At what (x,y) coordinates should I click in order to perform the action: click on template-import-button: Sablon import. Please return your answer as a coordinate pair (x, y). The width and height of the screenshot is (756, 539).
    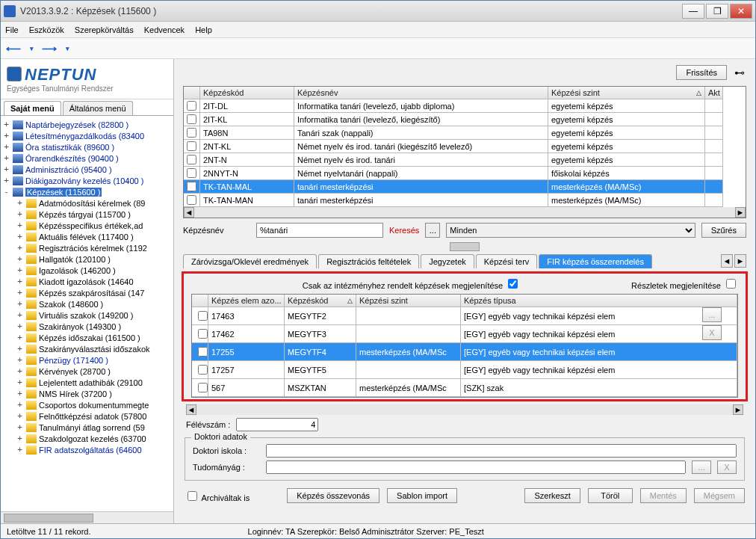
    Looking at the image, I should click on (422, 496).